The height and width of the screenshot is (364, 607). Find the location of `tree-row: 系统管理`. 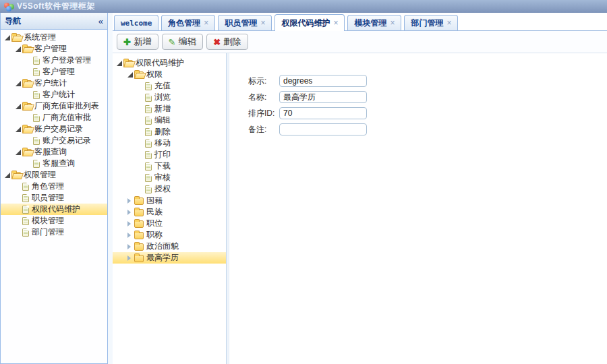

tree-row: 系统管理 is located at coordinates (54, 38).